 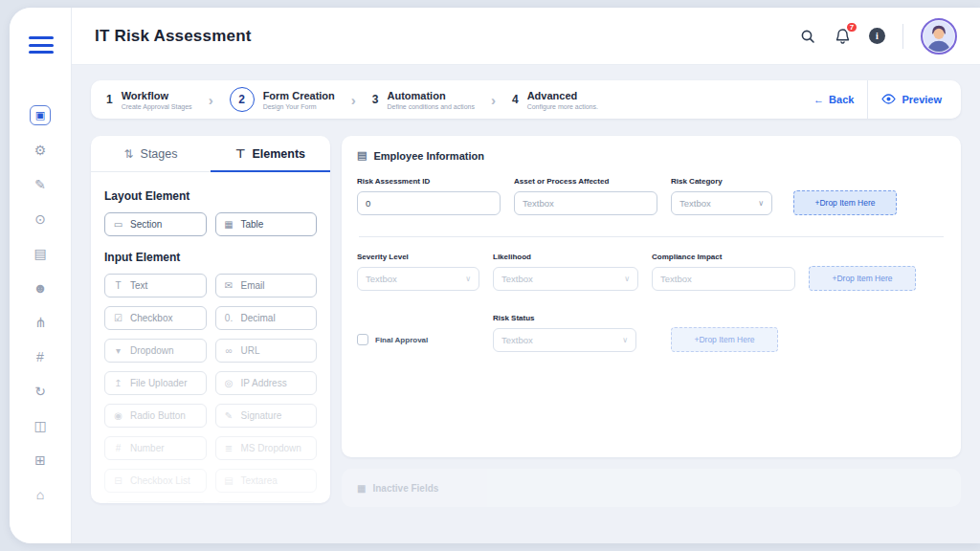 What do you see at coordinates (155, 350) in the screenshot?
I see `palette-item-dropdown: ▾ Dropdown` at bounding box center [155, 350].